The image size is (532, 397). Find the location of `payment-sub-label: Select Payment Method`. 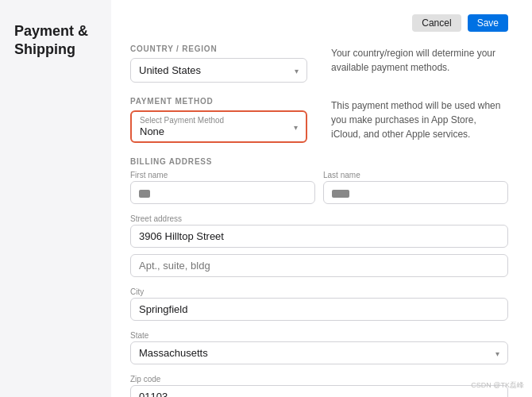

payment-sub-label: Select Payment Method is located at coordinates (211, 121).